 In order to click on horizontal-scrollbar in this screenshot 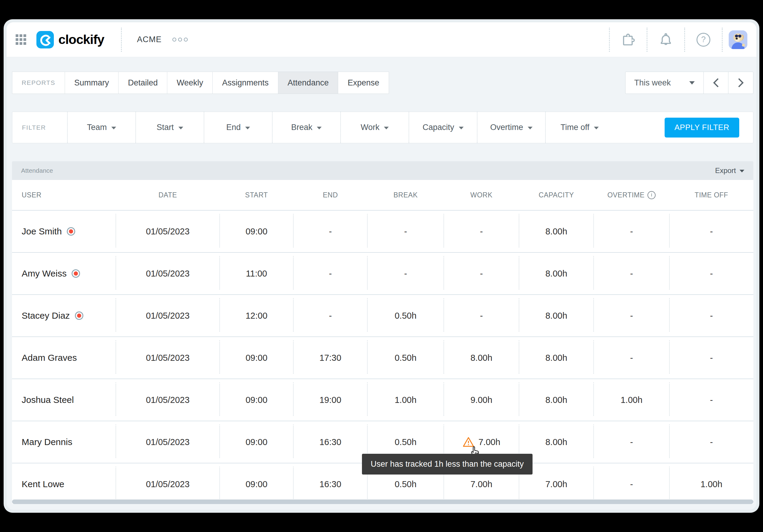, I will do `click(383, 502)`.